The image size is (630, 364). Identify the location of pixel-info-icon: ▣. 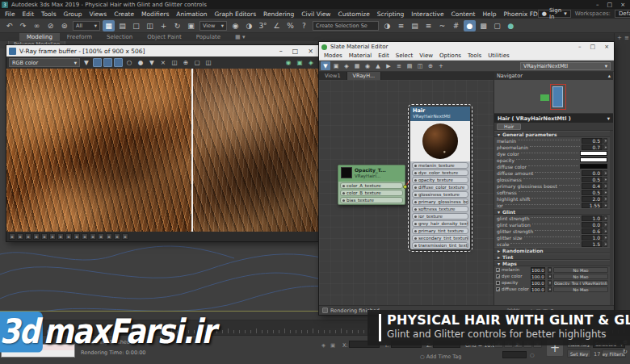
(300, 63).